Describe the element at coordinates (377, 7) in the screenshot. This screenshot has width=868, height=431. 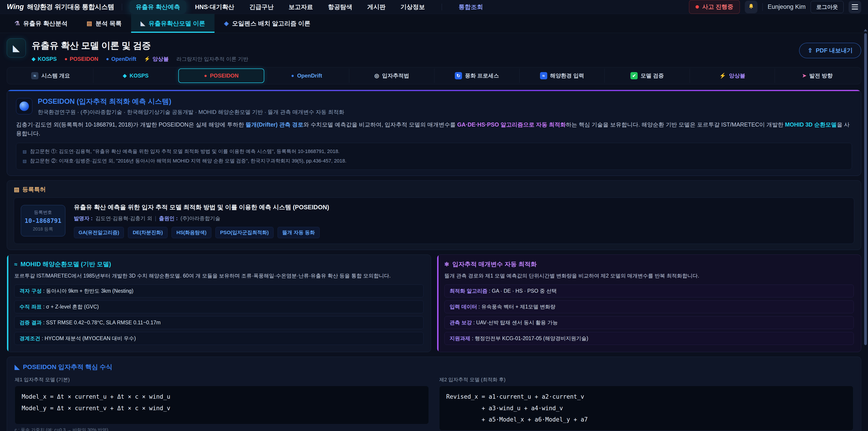
I see `nav-item-board: 게시판` at that location.